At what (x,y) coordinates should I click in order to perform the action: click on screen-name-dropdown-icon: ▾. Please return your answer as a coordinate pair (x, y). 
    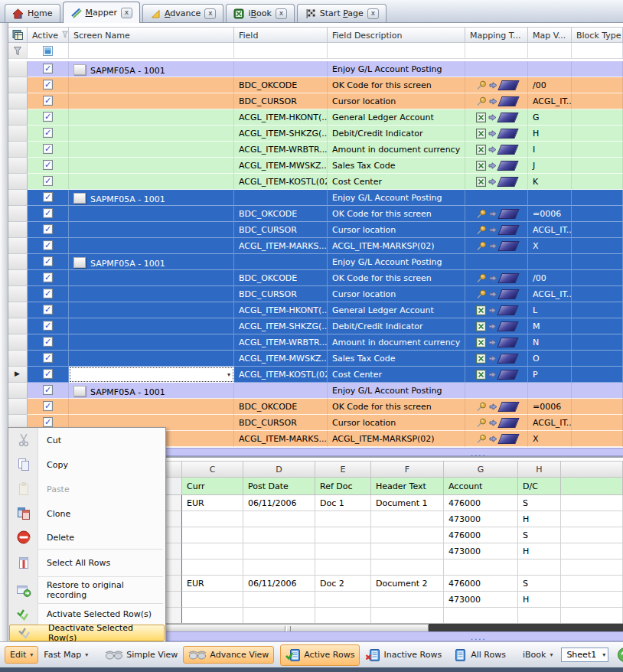
    Looking at the image, I should click on (229, 375).